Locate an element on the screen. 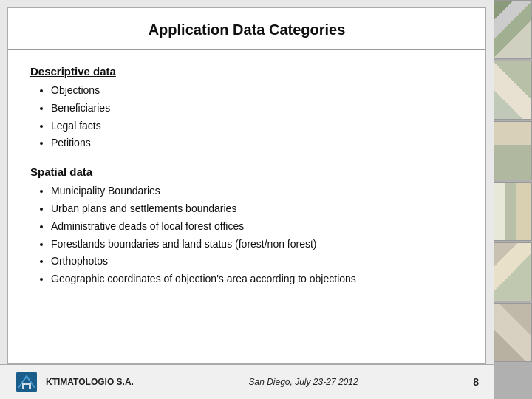 The width and height of the screenshot is (532, 399). thumbnails-panel is located at coordinates (513, 200).